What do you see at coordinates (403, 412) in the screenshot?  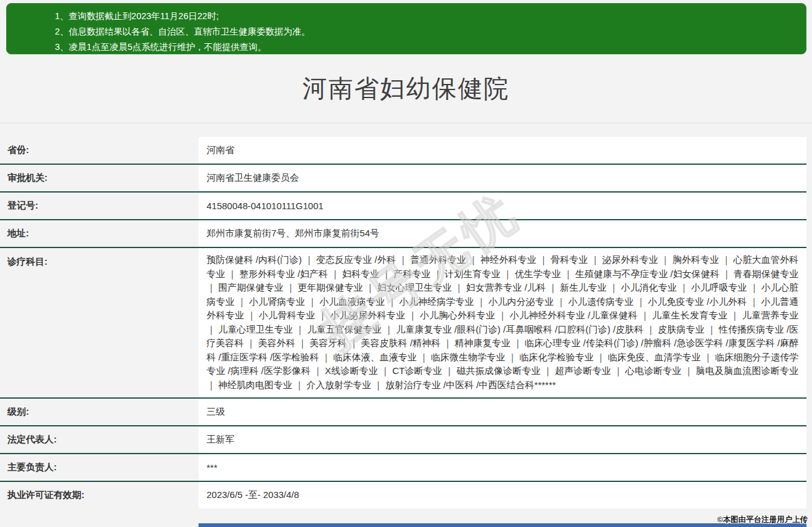 I see `table-row: 级别: 三级` at bounding box center [403, 412].